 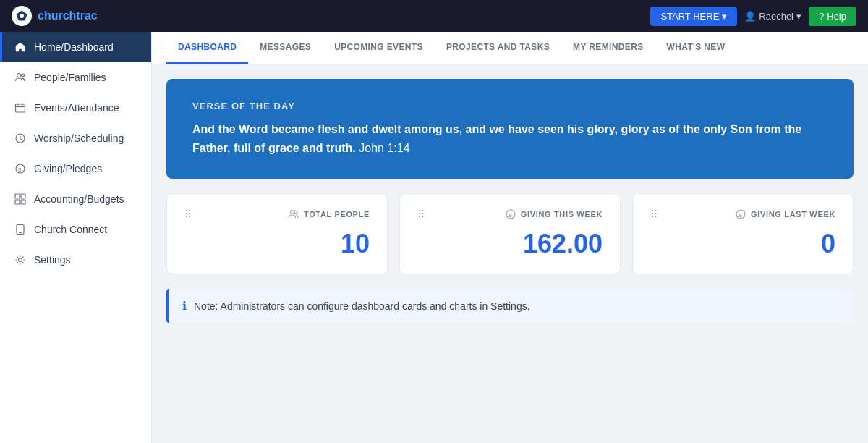 I want to click on tab-dashboard: DASHBOARD, so click(x=207, y=48).